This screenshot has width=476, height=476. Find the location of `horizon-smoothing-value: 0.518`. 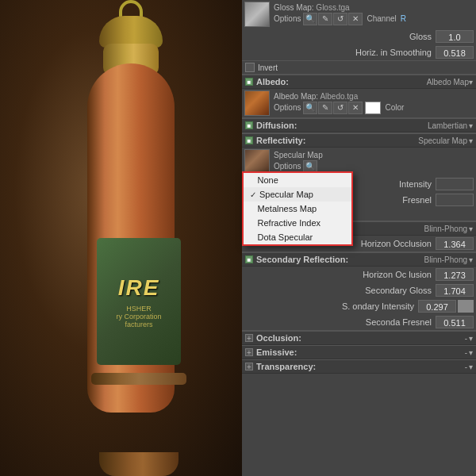

horizon-smoothing-value: 0.518 is located at coordinates (455, 52).